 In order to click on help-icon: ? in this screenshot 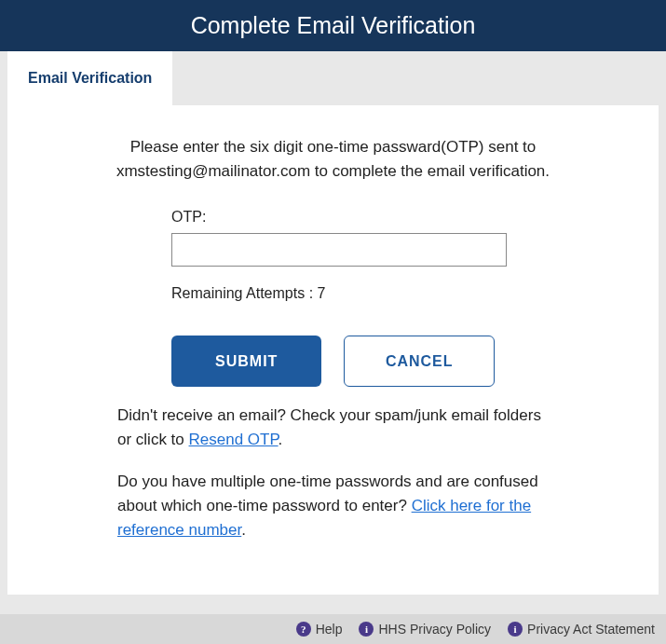, I will do `click(304, 629)`.